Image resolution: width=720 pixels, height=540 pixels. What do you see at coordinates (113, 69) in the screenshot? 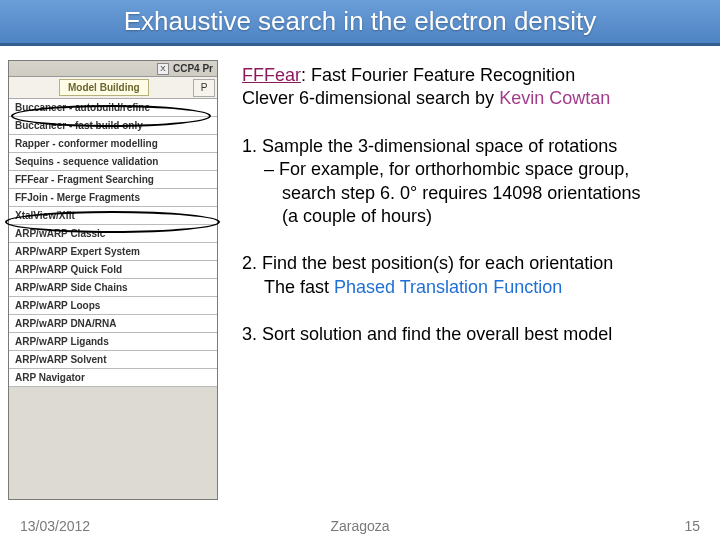
I see `panel-window-bar: X CCP4 Pr` at bounding box center [113, 69].